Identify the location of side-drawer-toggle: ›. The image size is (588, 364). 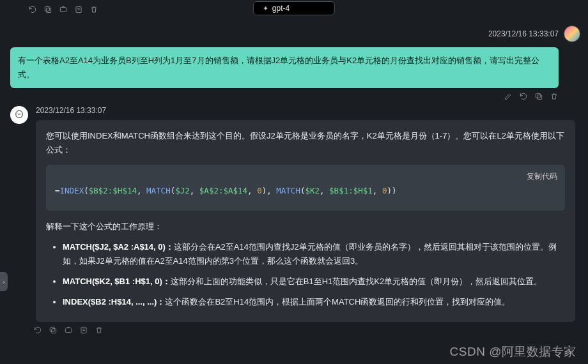
(4, 282).